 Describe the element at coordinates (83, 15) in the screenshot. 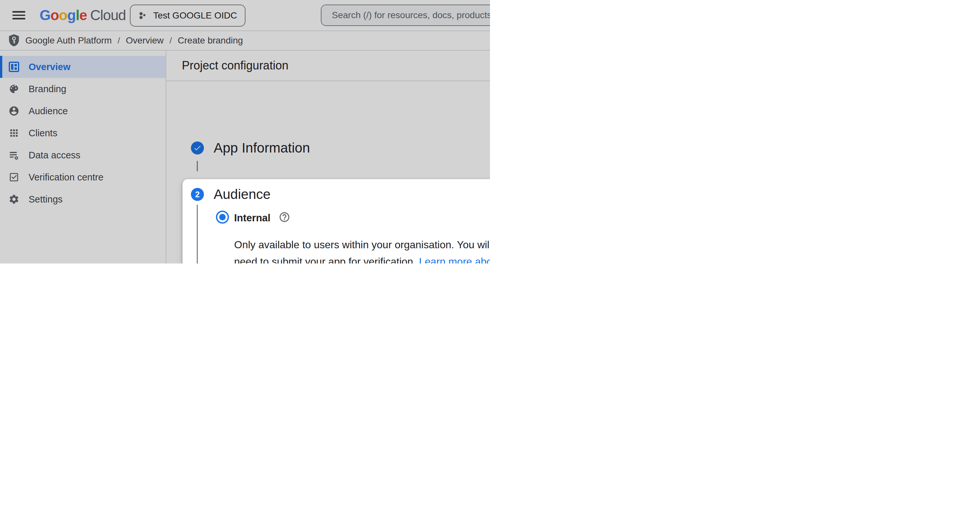

I see `google-cloud-logo: GoogleCloud` at that location.